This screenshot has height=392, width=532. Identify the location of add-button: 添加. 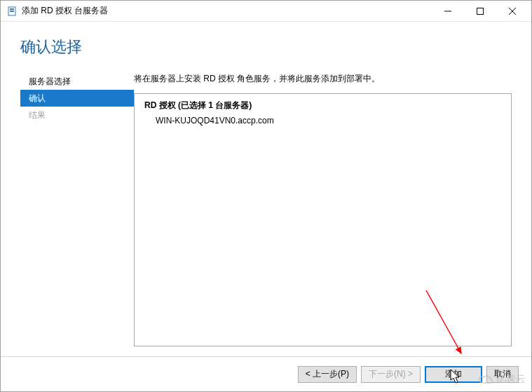
(453, 374).